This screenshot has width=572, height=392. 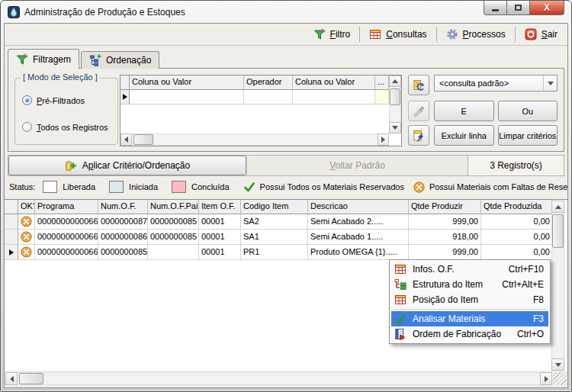 What do you see at coordinates (124, 237) in the screenshot?
I see `grid-cell: 0000000086` at bounding box center [124, 237].